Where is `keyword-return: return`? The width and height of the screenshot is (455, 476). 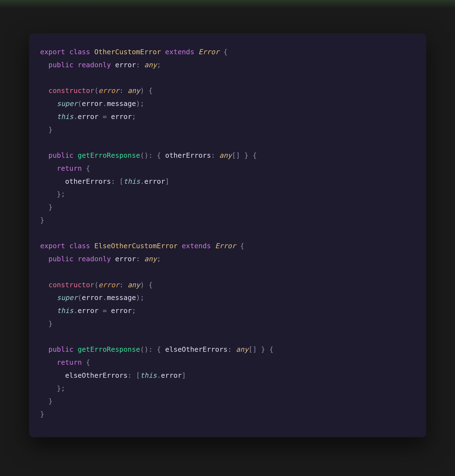 keyword-return: return is located at coordinates (69, 168).